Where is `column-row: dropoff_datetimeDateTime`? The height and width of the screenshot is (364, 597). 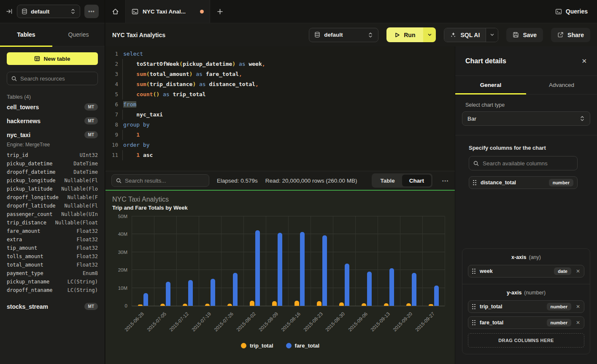 column-row: dropoff_datetimeDateTime is located at coordinates (52, 172).